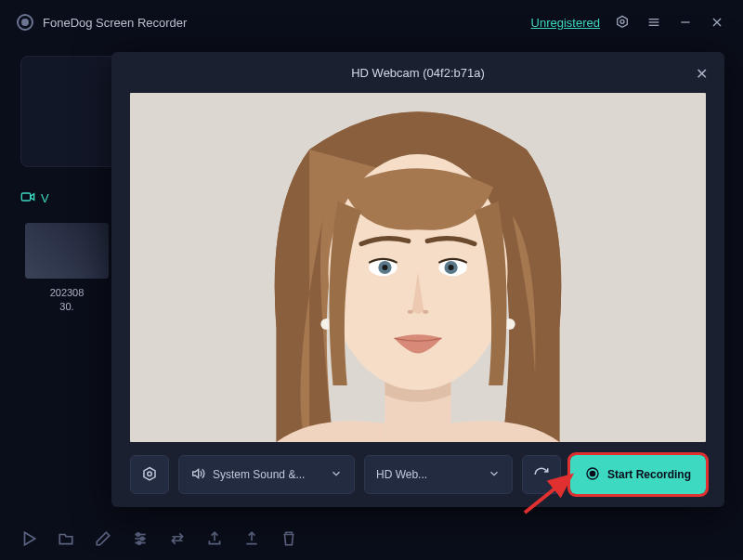  Describe the element at coordinates (372, 22) in the screenshot. I see `titlebar: FoneDog Screen Recorder Unregistered` at that location.